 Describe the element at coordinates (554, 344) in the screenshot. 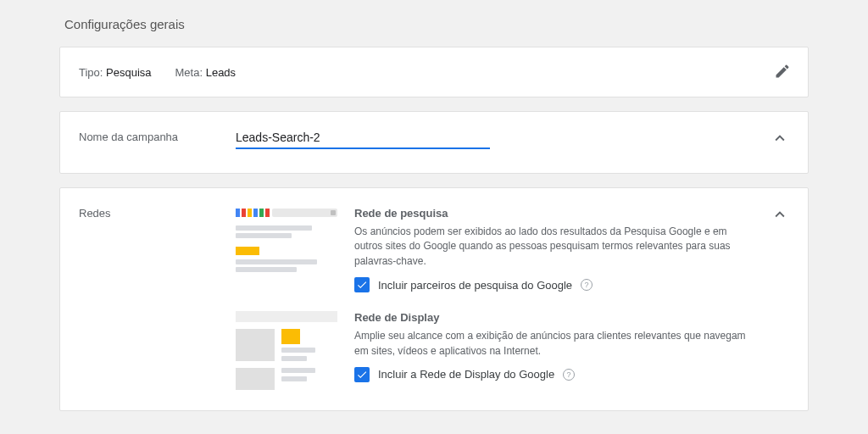

I see `display-network-description: Amplie seu alcance com a exibição de anú…` at that location.